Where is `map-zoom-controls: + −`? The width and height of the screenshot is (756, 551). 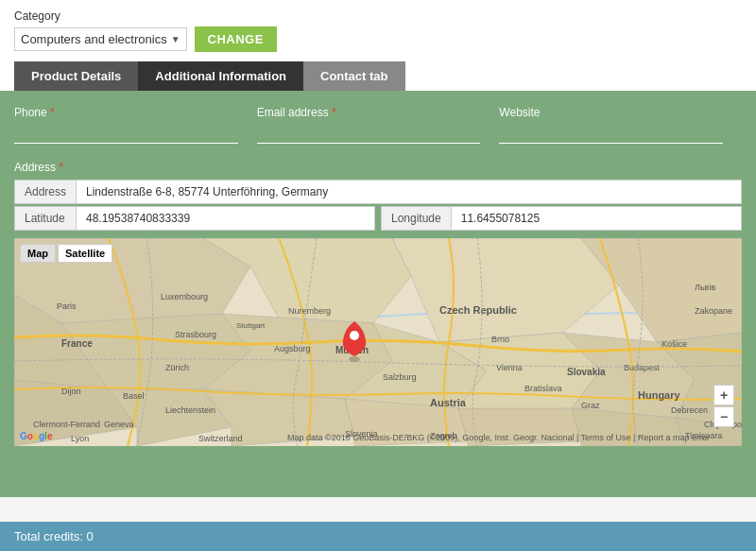 map-zoom-controls: + − is located at coordinates (724, 406).